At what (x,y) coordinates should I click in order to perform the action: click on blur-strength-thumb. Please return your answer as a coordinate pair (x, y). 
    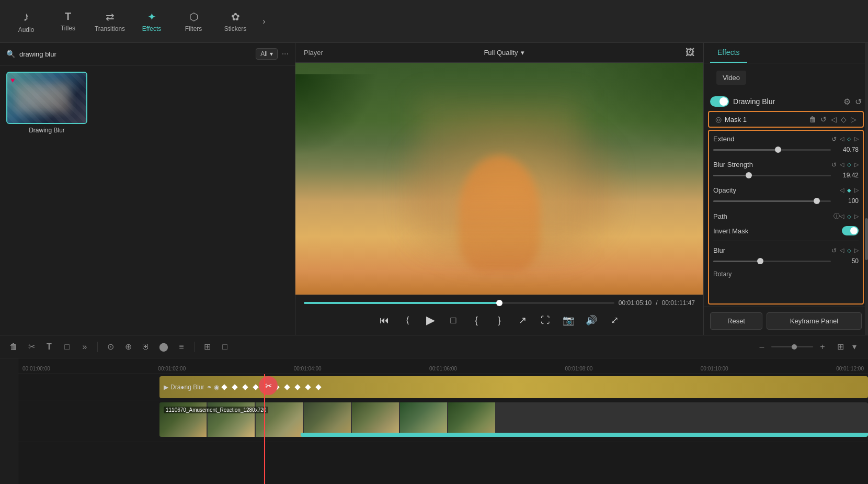
    Looking at the image, I should click on (749, 175).